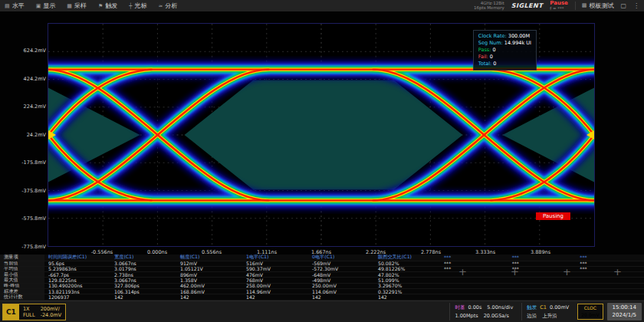 This screenshot has width=644, height=322. Describe the element at coordinates (77, 291) in the screenshot. I see `table-cell: 13.821193ns` at that location.